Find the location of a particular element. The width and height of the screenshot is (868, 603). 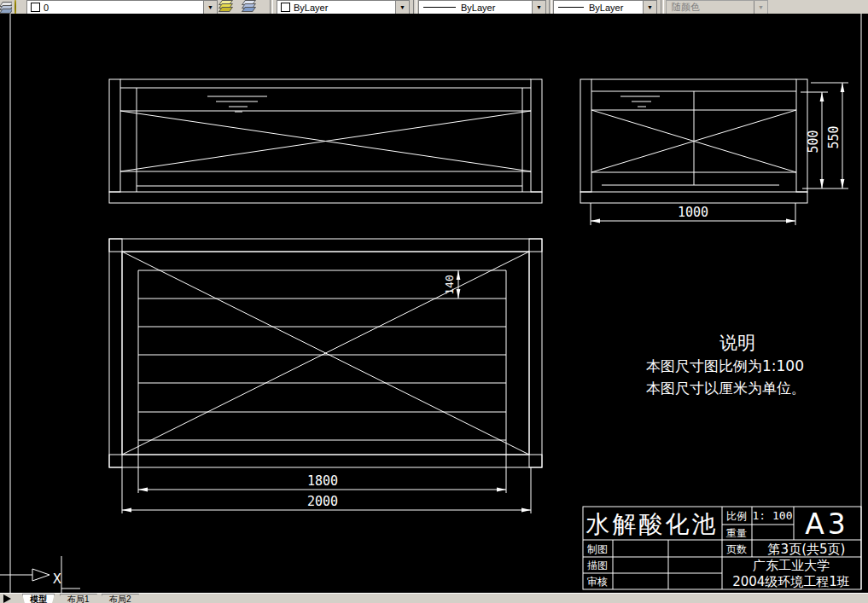

tab-model-label: 模型 is located at coordinates (38, 599).